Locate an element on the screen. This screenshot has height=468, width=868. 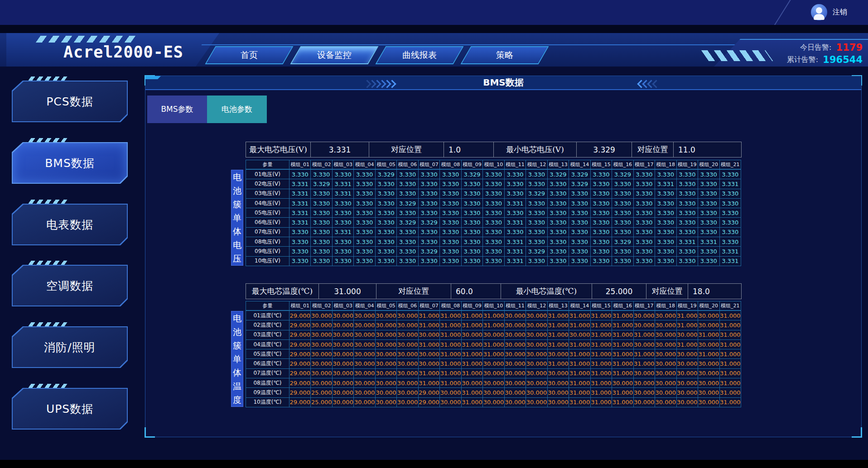
today-alarm-row: 今日告警: 1179 is located at coordinates (831, 48).